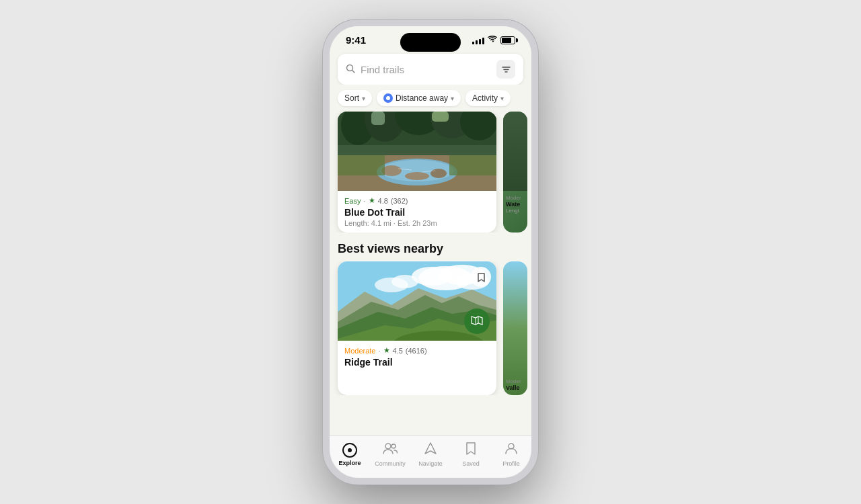  I want to click on search-bar: Find trails, so click(430, 69).